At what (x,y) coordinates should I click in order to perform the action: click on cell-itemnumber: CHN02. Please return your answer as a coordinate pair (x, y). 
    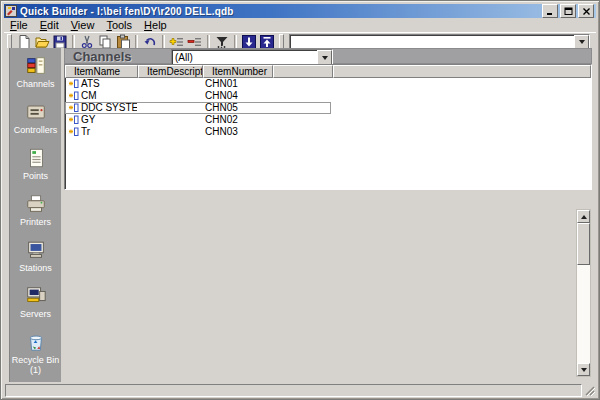
    Looking at the image, I should click on (237, 120).